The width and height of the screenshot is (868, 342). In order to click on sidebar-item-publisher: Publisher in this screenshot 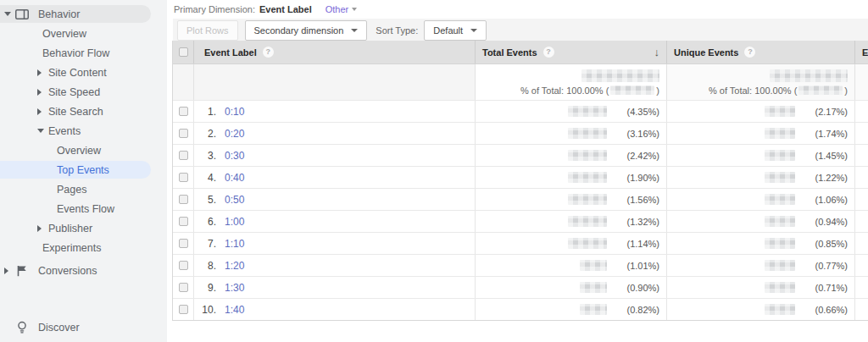, I will do `click(83, 229)`.